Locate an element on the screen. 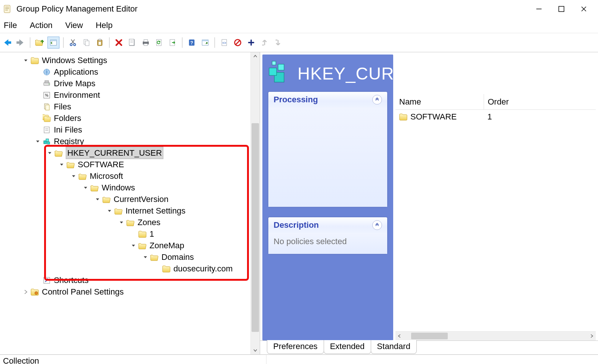 Image resolution: width=598 pixels, height=364 pixels. details-button is located at coordinates (205, 43).